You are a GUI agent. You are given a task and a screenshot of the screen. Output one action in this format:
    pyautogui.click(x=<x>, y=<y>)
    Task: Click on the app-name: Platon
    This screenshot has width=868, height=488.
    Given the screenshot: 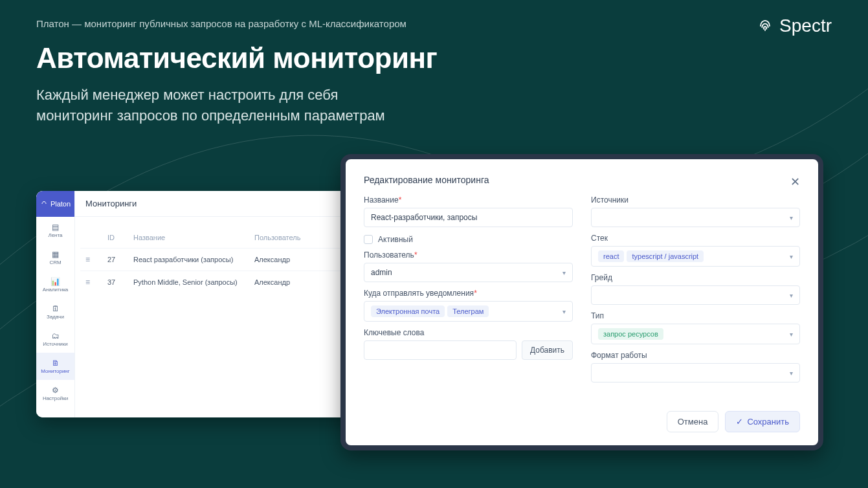 What is the action you would take?
    pyautogui.click(x=61, y=204)
    